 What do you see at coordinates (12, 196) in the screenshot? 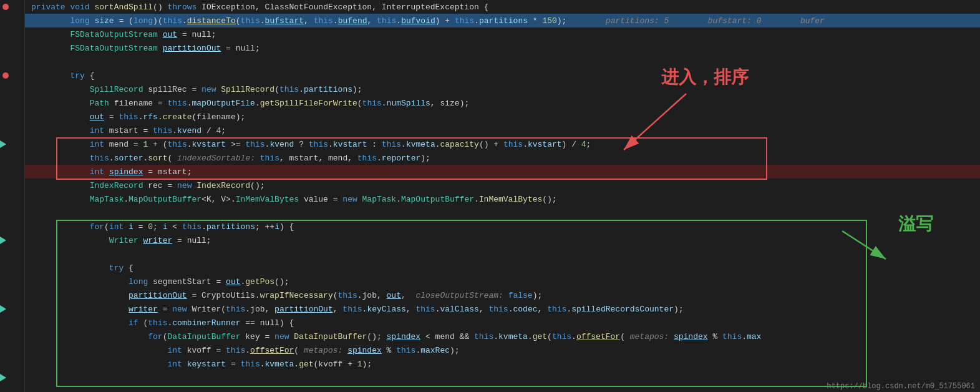
I see `line-gutter` at bounding box center [12, 196].